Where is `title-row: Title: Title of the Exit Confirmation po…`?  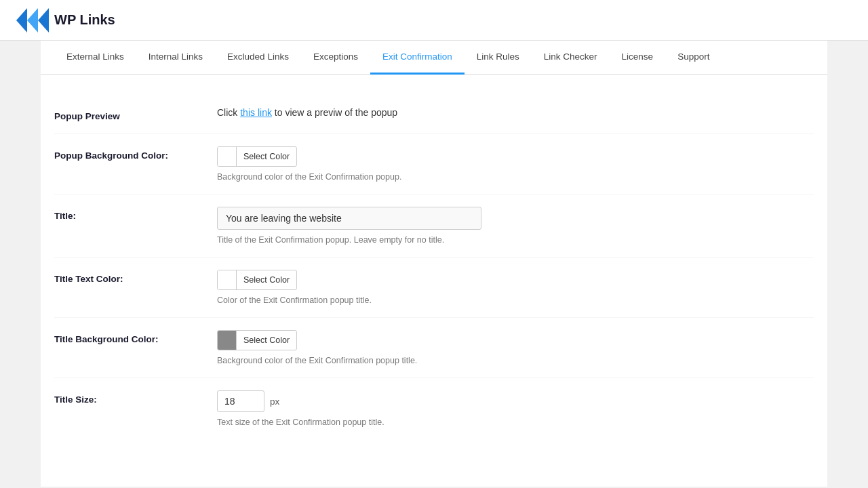 title-row: Title: Title of the Exit Confirmation po… is located at coordinates (434, 226).